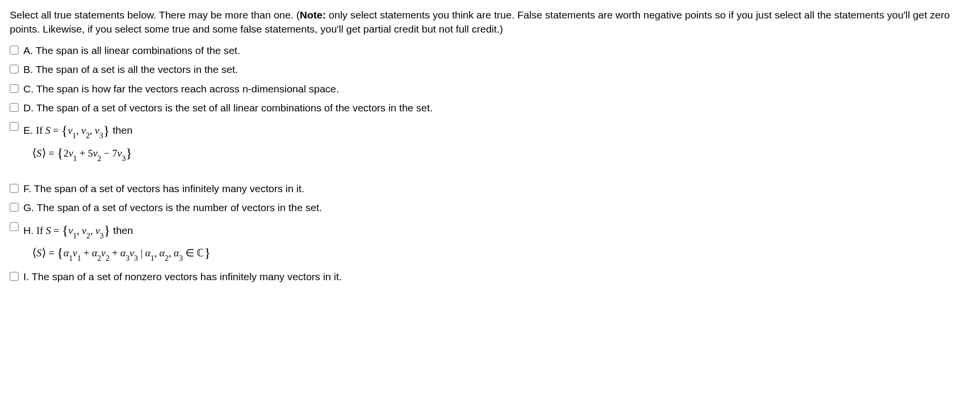  What do you see at coordinates (79, 258) in the screenshot?
I see `h-vsub1: 1` at bounding box center [79, 258].